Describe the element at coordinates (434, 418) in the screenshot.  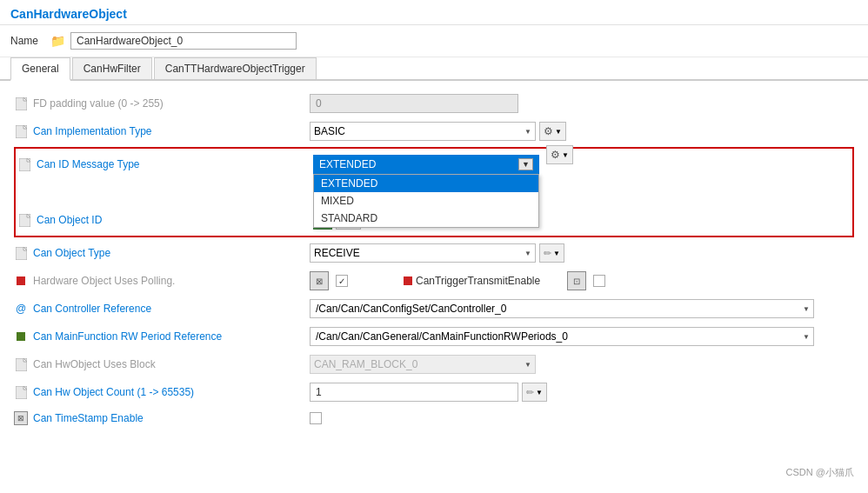
I see `can-timestamp-row: ⊠ Can TimeStamp Enable` at that location.